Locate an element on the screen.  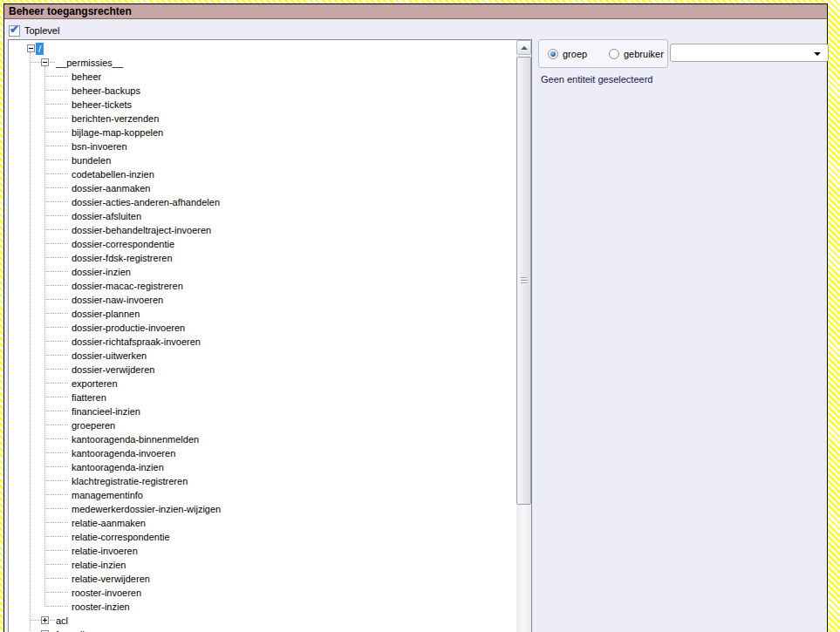
radio-gebruiker: gebruiker is located at coordinates (637, 54).